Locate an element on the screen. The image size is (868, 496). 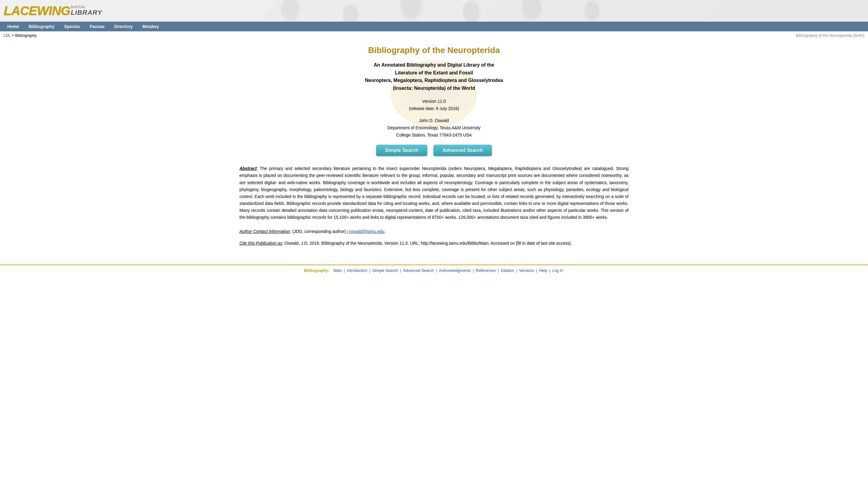
abstract-label: Abstract is located at coordinates (248, 168).